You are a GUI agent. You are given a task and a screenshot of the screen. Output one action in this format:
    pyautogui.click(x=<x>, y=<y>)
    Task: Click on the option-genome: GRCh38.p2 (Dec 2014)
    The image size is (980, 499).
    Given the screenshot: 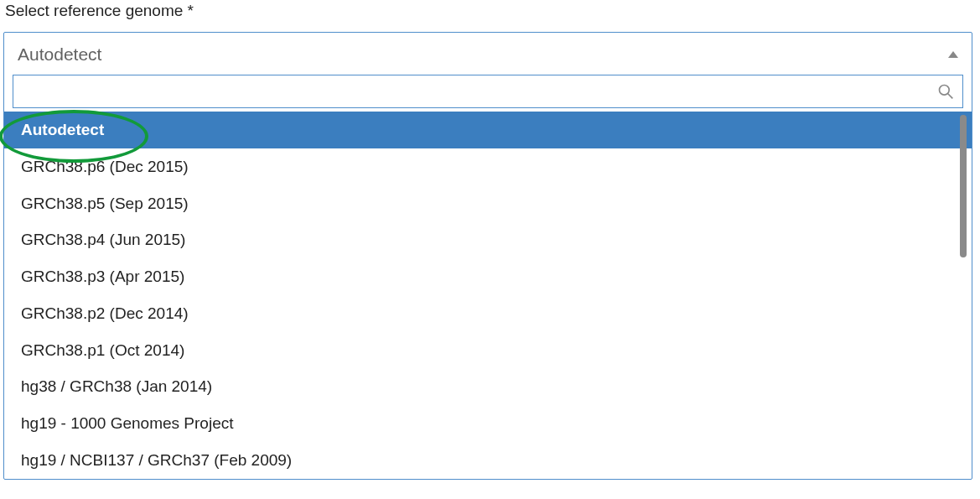 What is the action you would take?
    pyautogui.click(x=488, y=314)
    